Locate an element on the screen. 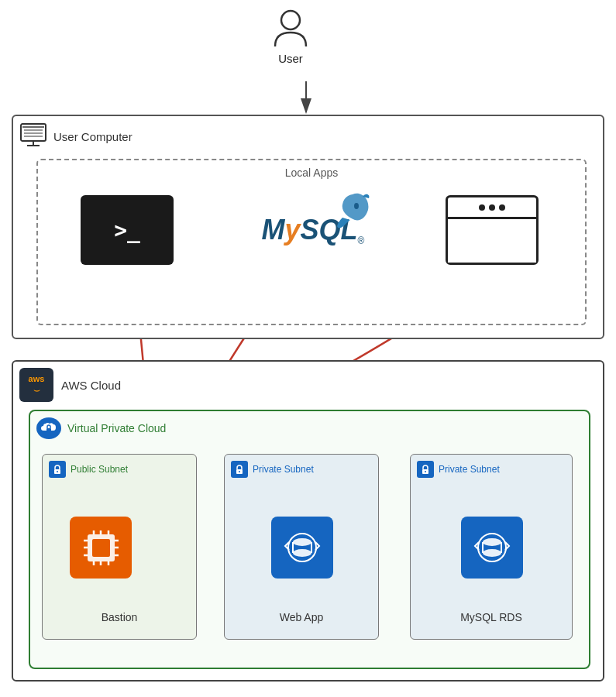  user-label: User is located at coordinates (291, 59).